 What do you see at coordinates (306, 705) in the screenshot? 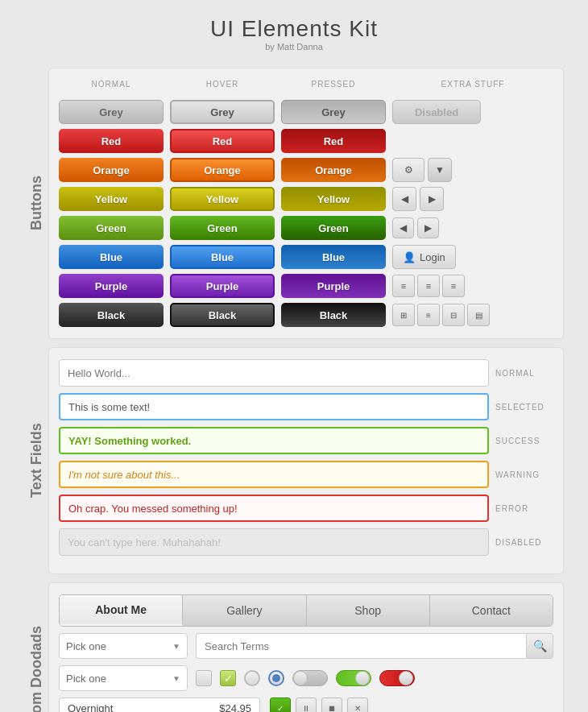
I see `pause-button: ⏸` at bounding box center [306, 705].